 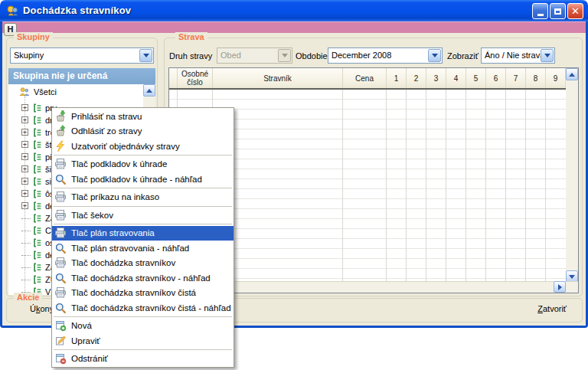 What do you see at coordinates (142, 326) in the screenshot?
I see `menu-item: Nová` at bounding box center [142, 326].